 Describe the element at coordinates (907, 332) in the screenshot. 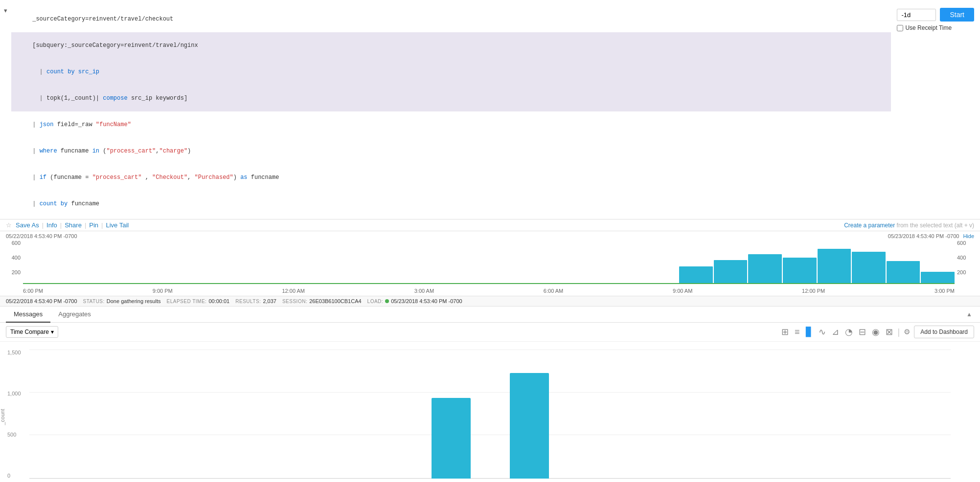

I see `settings-icon: ⚙` at that location.